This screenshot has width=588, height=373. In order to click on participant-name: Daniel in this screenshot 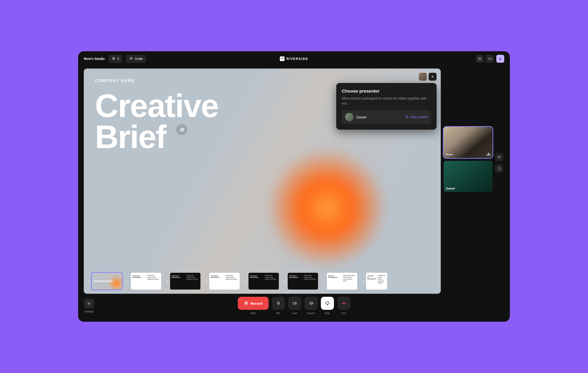, I will do `click(379, 117)`.